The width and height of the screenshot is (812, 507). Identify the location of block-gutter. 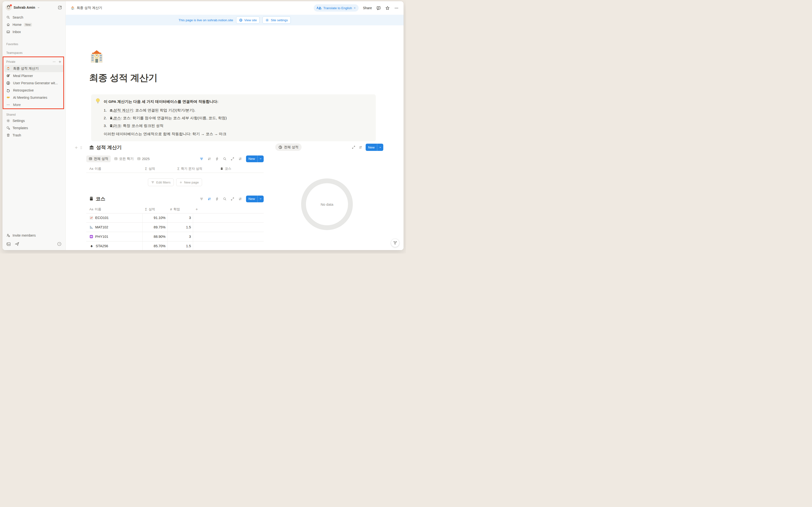
(79, 148).